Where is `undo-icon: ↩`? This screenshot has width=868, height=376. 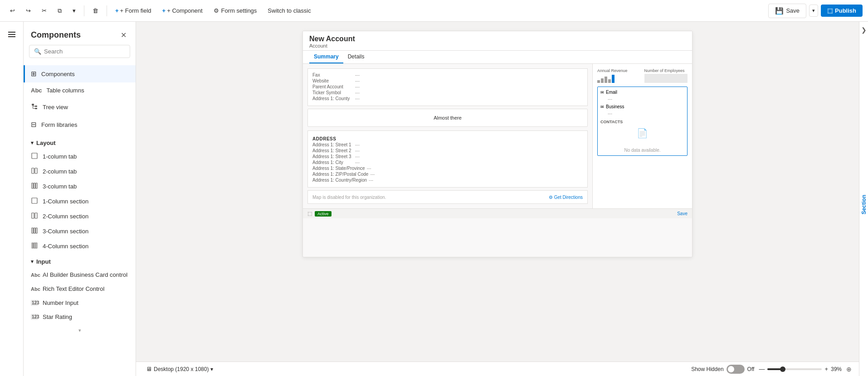
undo-icon: ↩ is located at coordinates (13, 11).